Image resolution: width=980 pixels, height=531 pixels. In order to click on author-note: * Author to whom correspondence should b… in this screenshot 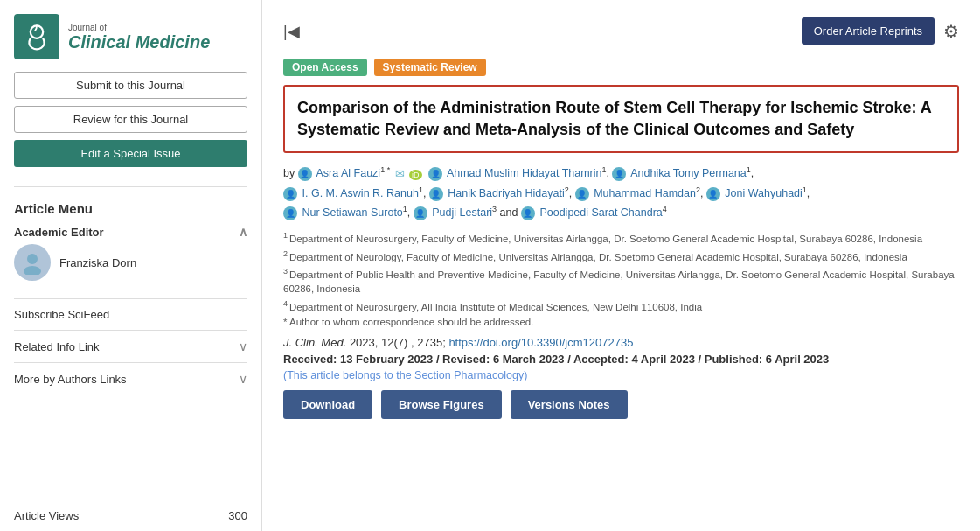, I will do `click(621, 322)`.